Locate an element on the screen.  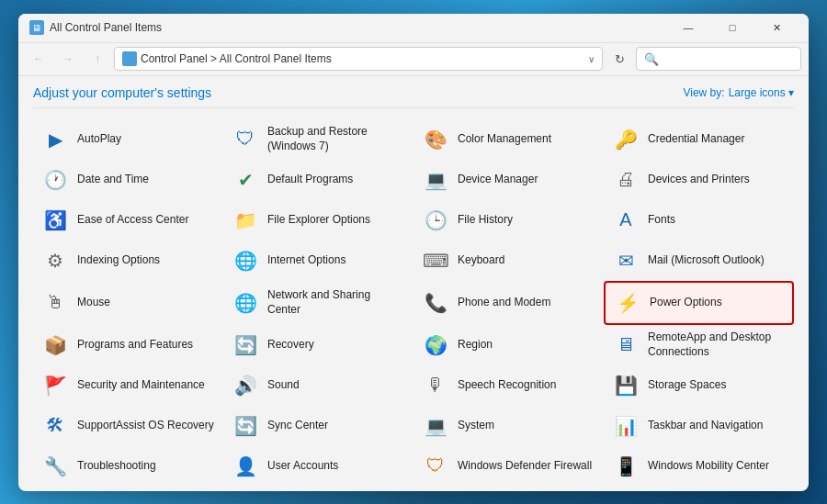
item-default-programs: ✔Default Programs is located at coordinates (318, 180).